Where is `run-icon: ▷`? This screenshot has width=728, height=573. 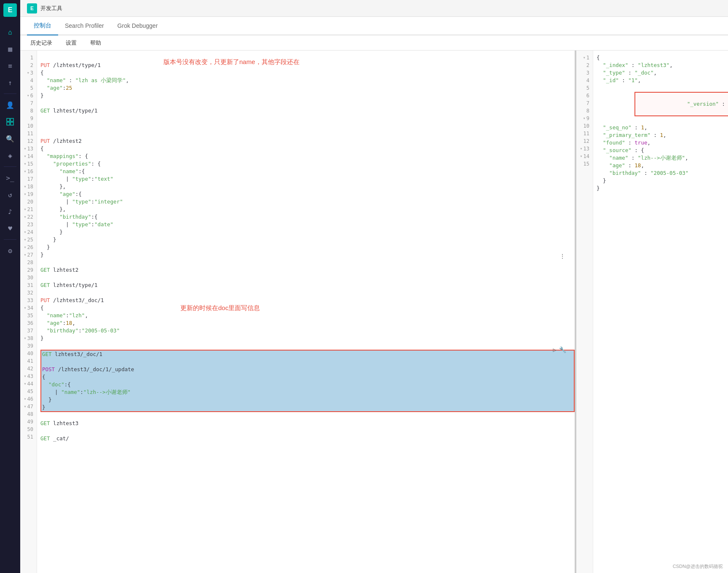
run-icon: ▷ is located at coordinates (555, 350).